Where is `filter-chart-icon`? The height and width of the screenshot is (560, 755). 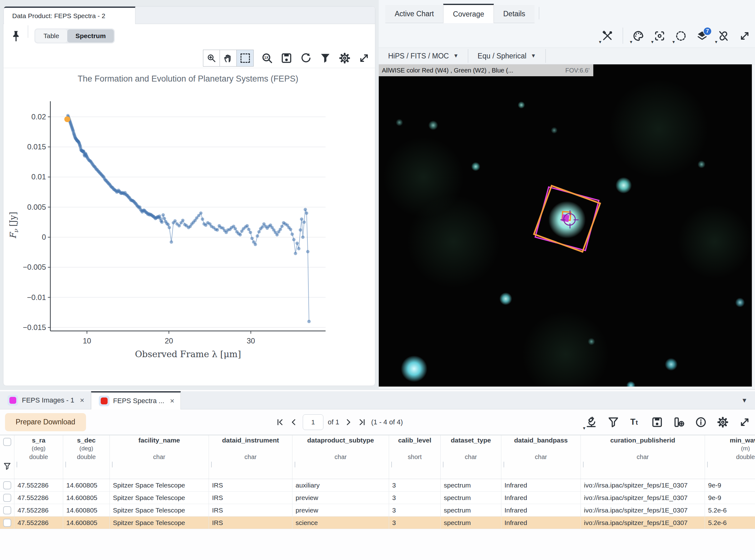 filter-chart-icon is located at coordinates (325, 58).